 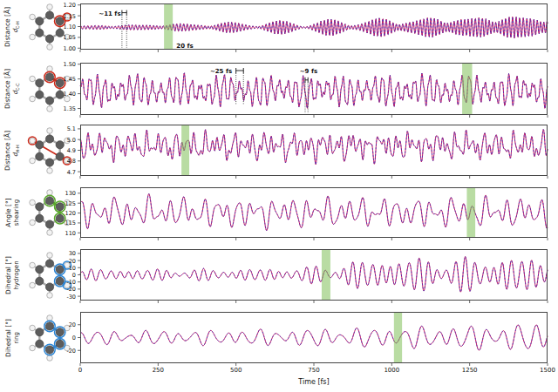 What do you see at coordinates (16, 89) in the screenshot?
I see `y-axis-subquantity: dC-C` at bounding box center [16, 89].